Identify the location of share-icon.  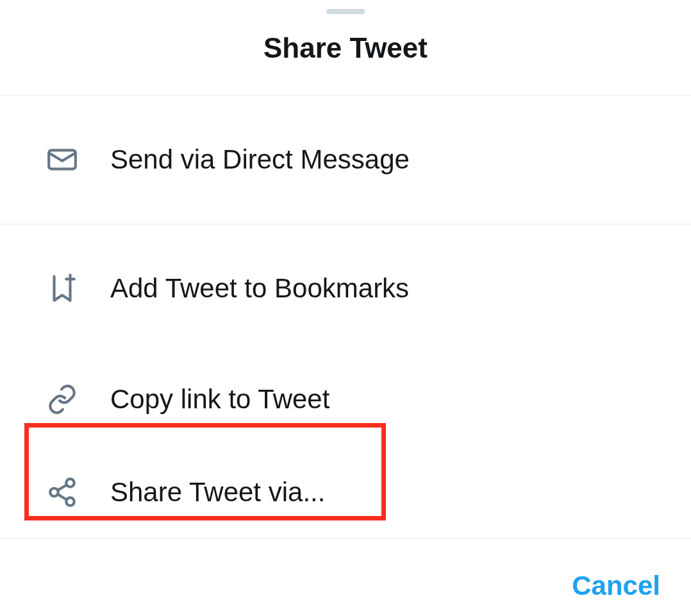
(62, 492).